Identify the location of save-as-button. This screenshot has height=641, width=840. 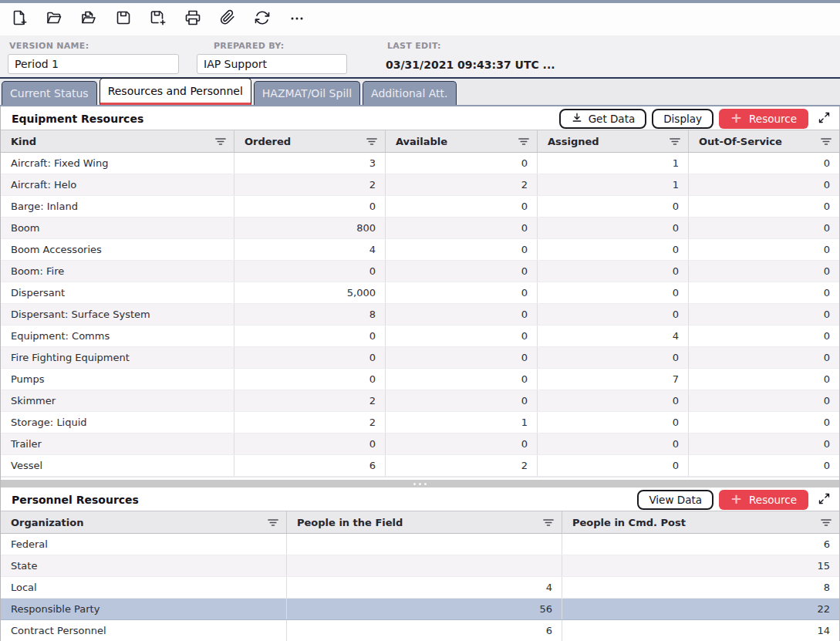
(158, 19).